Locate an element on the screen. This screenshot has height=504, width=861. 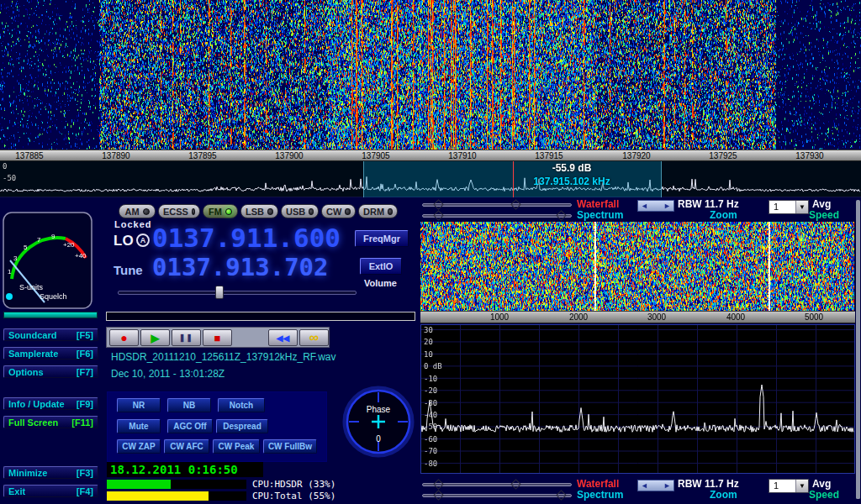
cw-zap-button: CW ZAP is located at coordinates (139, 447).